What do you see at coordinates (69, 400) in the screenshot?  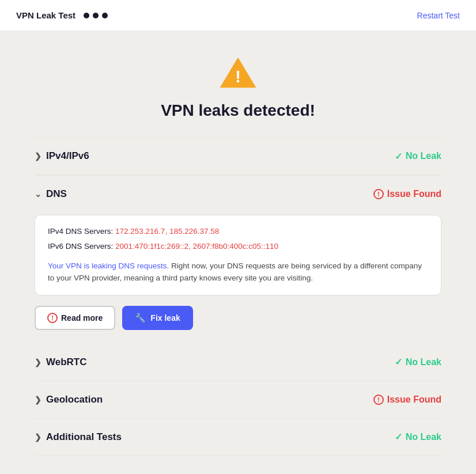 I see `section-geolocation-label: ❯ Geolocation` at bounding box center [69, 400].